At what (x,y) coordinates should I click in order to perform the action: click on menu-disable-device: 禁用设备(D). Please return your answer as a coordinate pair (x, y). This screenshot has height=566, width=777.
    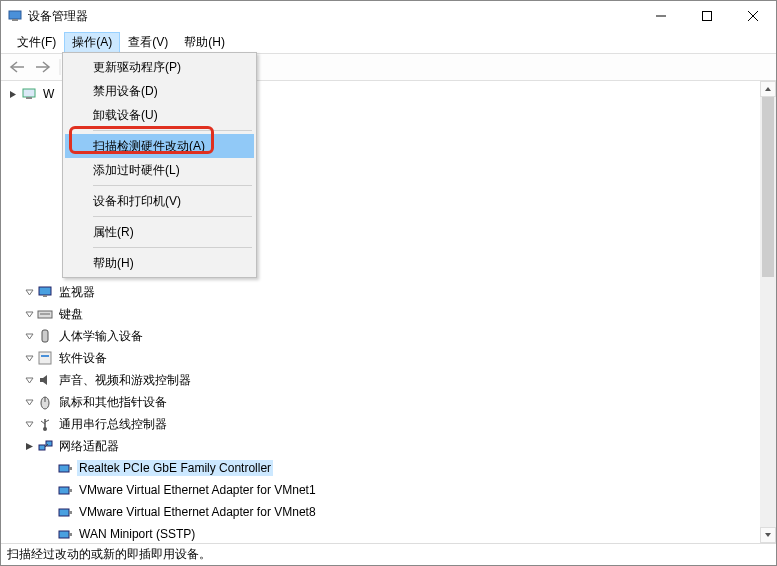
    Looking at the image, I should click on (160, 91).